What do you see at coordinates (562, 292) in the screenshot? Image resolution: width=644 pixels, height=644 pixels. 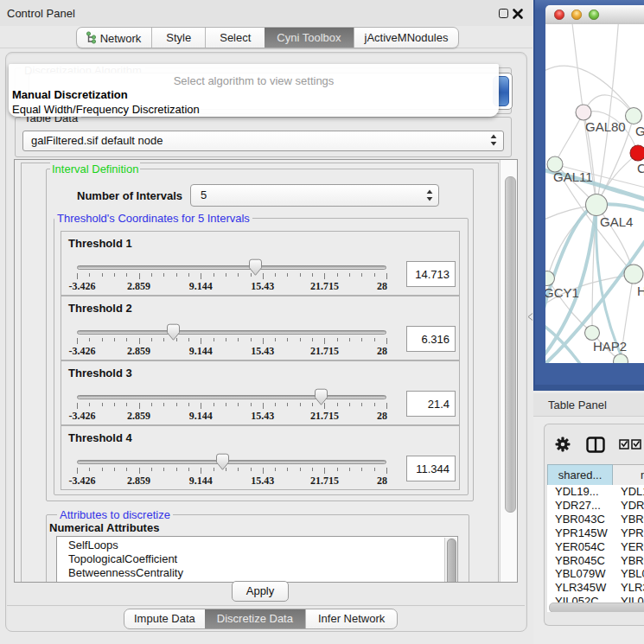 I see `svg-text: GCY1` at bounding box center [562, 292].